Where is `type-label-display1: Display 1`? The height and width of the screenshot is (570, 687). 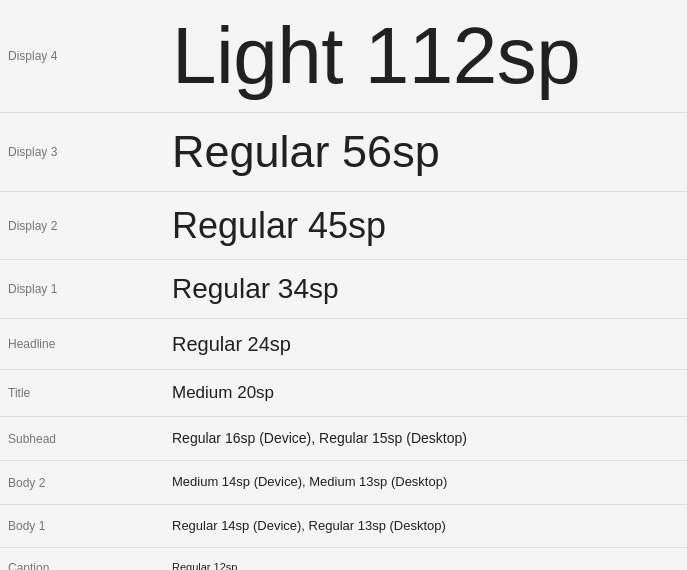
type-label-display1: Display 1 is located at coordinates (80, 289).